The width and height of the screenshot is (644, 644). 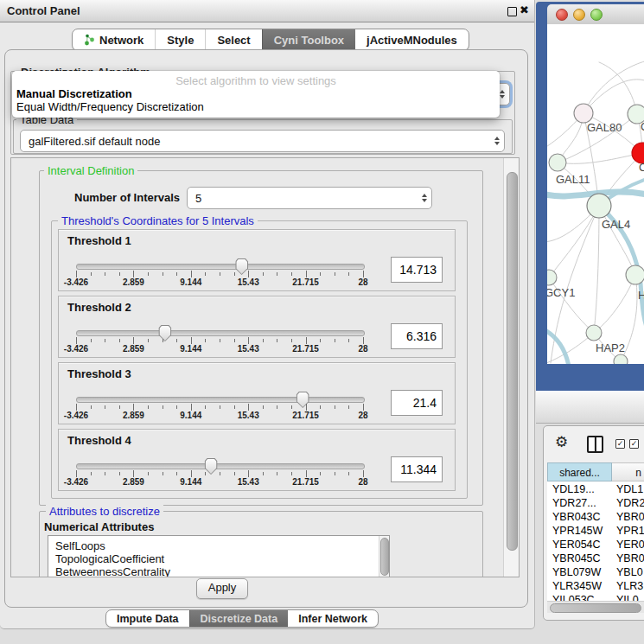 I want to click on cell: YBR043C, so click(x=577, y=517).